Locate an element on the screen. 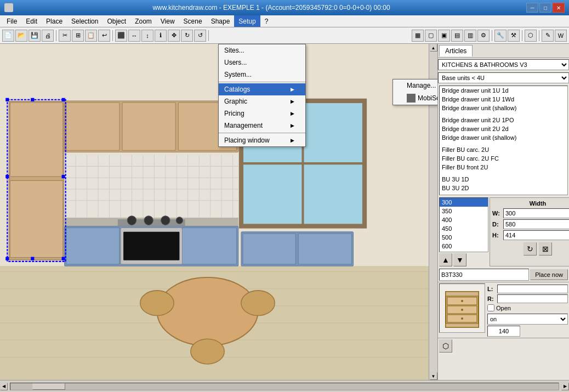  menu-edit: Edit is located at coordinates (32, 21).